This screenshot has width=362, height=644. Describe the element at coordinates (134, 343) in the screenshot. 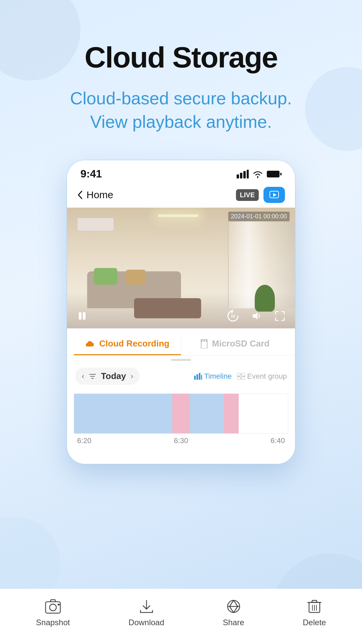

I see `tab-cloud-label: Cloud Recording` at that location.